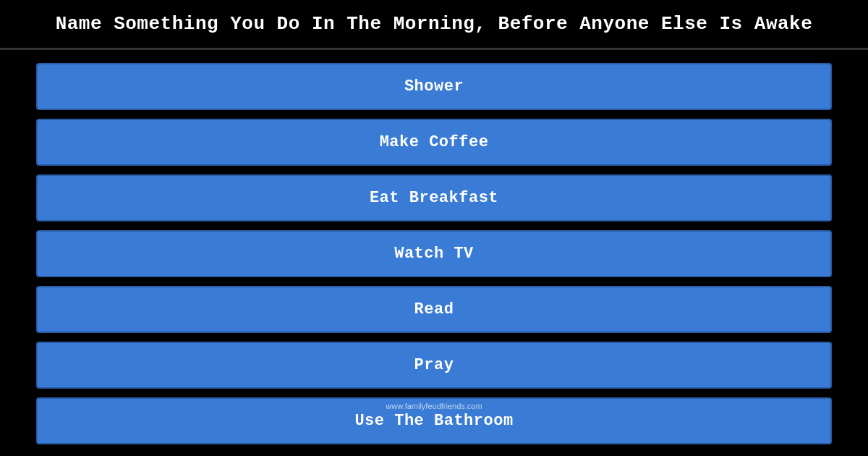  I want to click on answer-row-4: Watch TV, so click(434, 253).